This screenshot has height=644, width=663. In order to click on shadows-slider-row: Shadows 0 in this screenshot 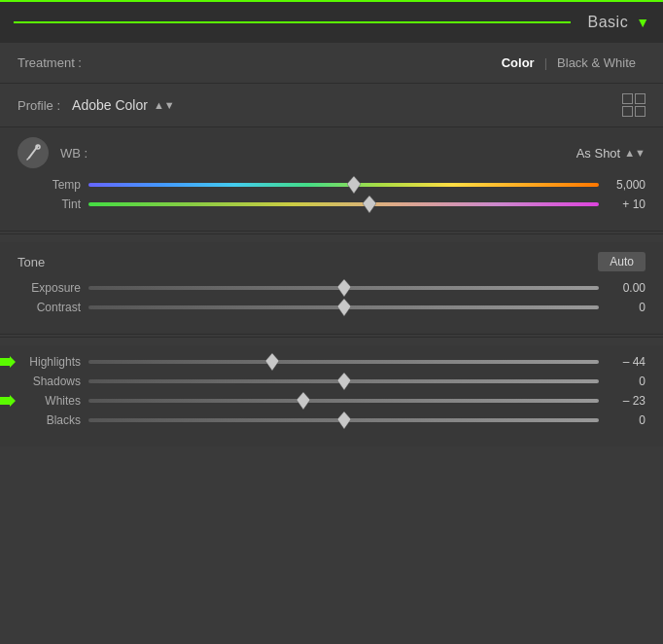, I will do `click(332, 381)`.